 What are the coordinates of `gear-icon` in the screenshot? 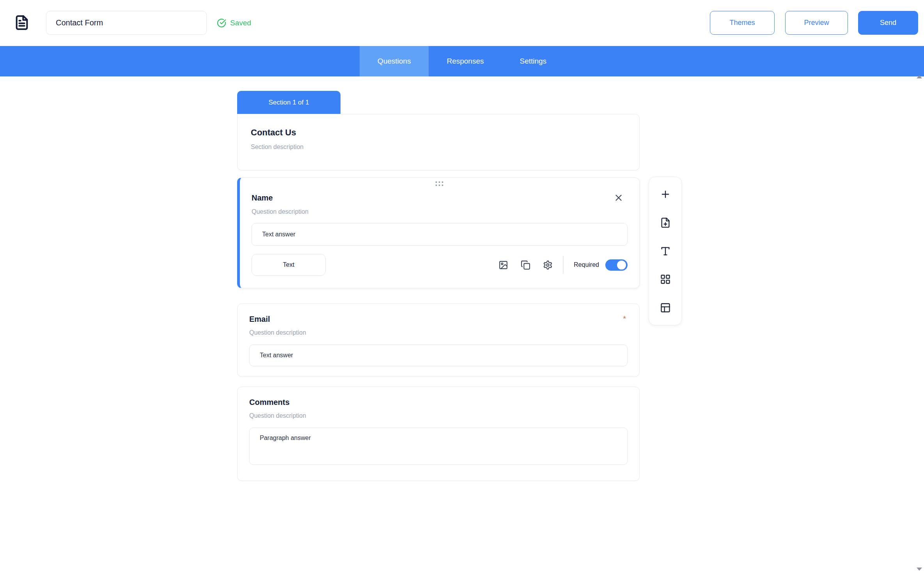 It's located at (548, 265).